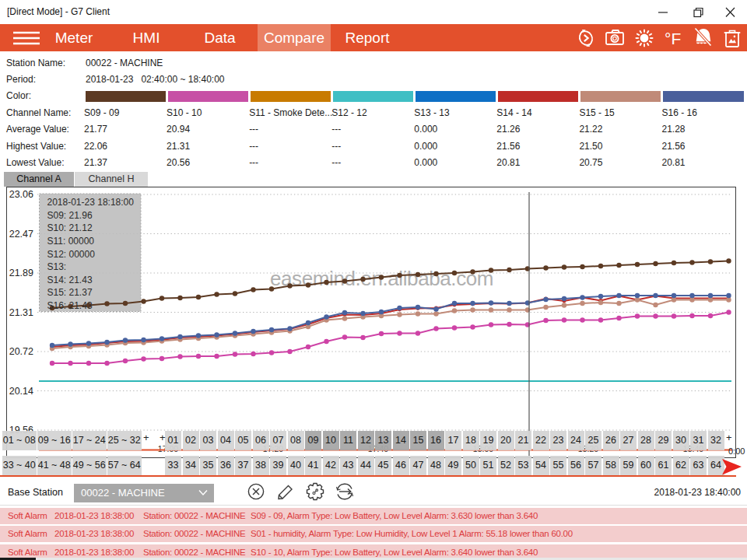  I want to click on svg-text: 21.89, so click(22, 273).